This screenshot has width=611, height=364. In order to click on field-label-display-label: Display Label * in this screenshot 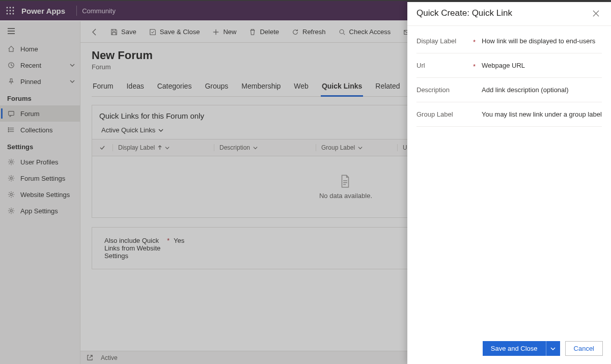, I will do `click(447, 41)`.